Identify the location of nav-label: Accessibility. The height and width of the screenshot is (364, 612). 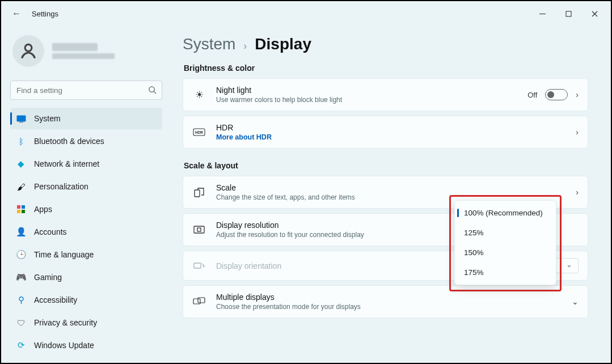
(56, 300).